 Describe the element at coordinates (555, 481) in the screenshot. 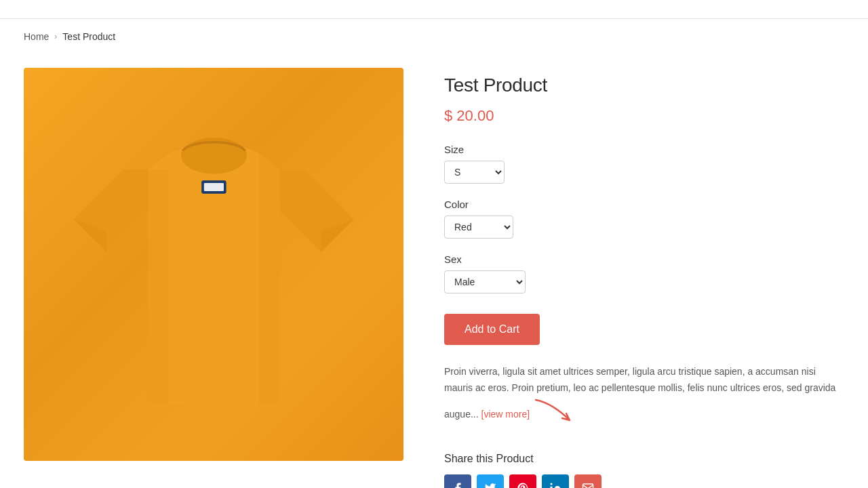

I see `share-linkedin-button` at that location.